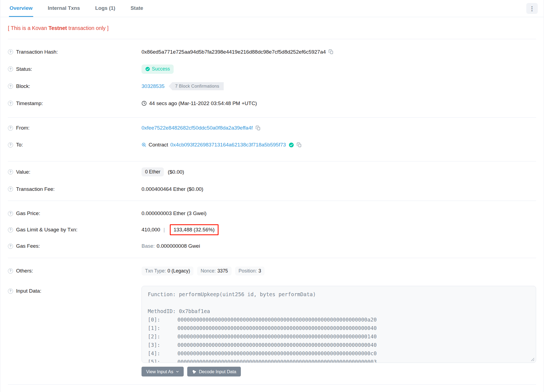 This screenshot has width=544, height=392. Describe the element at coordinates (183, 86) in the screenshot. I see `block-value: 30328535 7 Block Confirmations` at that location.